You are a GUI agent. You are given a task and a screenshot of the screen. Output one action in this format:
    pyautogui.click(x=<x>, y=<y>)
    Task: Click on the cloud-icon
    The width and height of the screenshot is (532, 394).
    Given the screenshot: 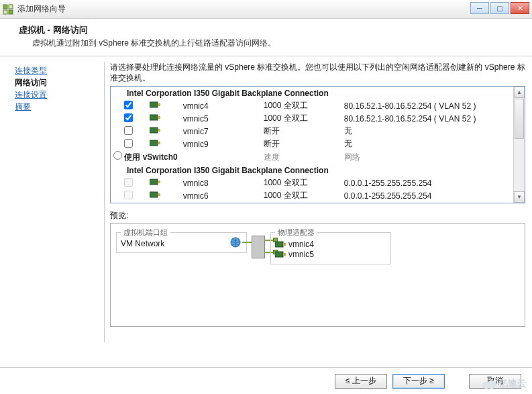 What is the action you would take?
    pyautogui.click(x=489, y=384)
    